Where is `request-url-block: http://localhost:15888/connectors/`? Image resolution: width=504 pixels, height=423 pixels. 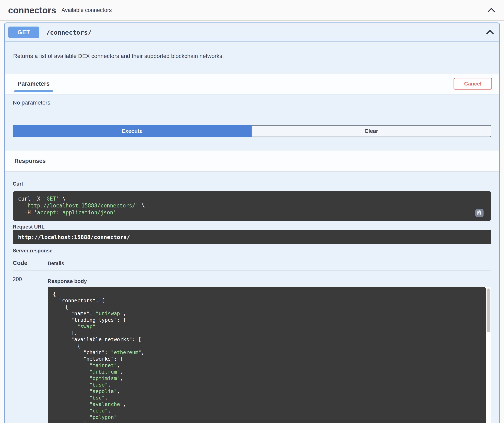
request-url-block: http://localhost:15888/connectors/ is located at coordinates (252, 237).